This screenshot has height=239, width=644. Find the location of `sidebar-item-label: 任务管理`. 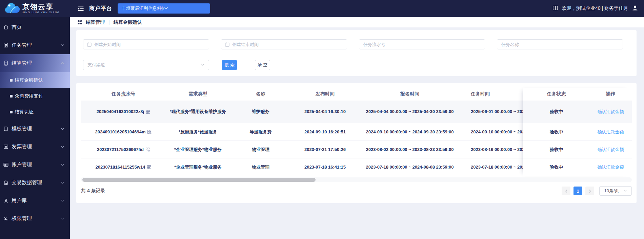

sidebar-item-label: 任务管理 is located at coordinates (22, 45).